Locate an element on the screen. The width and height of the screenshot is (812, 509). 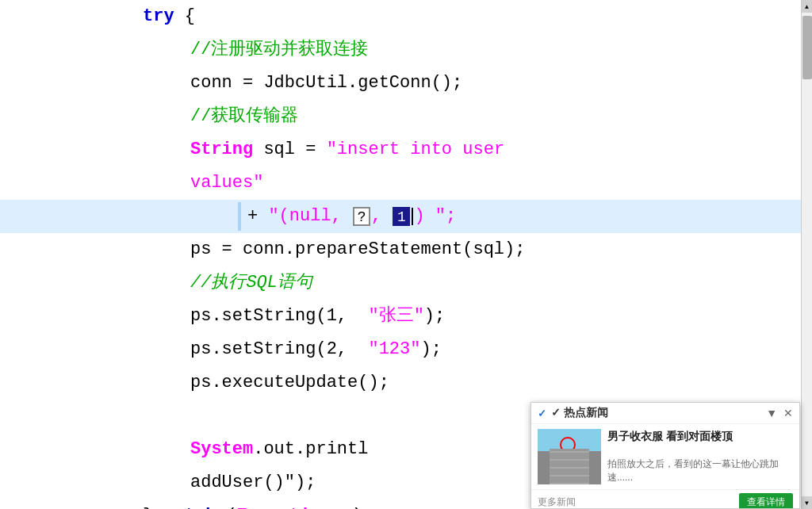
code-line-setstr1: ps.setString(1, "张三" ); is located at coordinates (400, 316).